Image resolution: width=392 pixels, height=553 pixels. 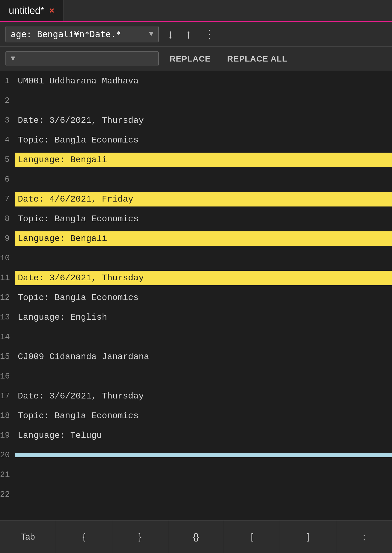 What do you see at coordinates (84, 537) in the screenshot?
I see `keyboard-key: {` at bounding box center [84, 537].